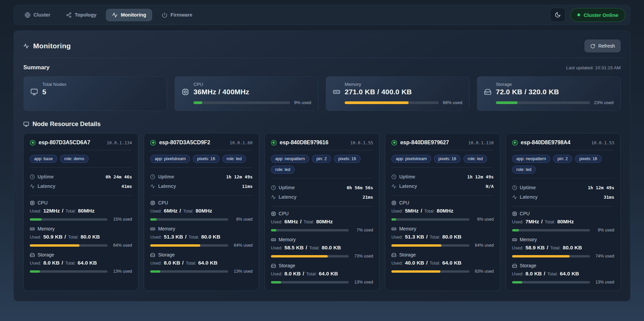 This screenshot has width=644, height=321. Describe the element at coordinates (442, 143) in the screenshot. I see `node-card-header: esp-840D8E979627 10.0.1.110` at that location.